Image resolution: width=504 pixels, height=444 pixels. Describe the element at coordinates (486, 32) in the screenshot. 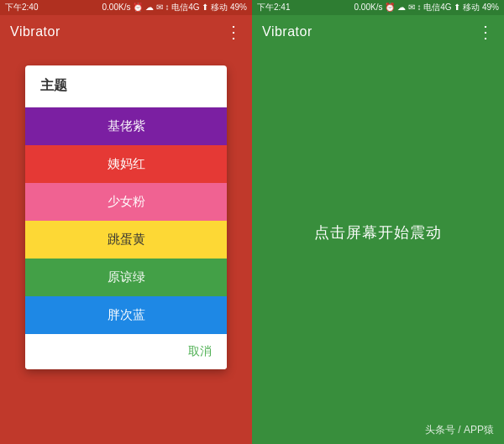

I see `menu-icon-right: ⋮` at that location.